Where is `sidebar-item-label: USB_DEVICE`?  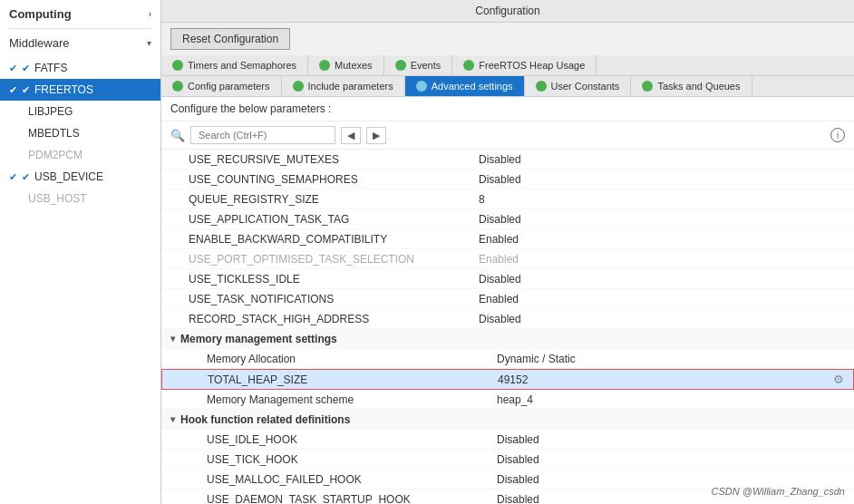 sidebar-item-label: USB_DEVICE is located at coordinates (69, 177).